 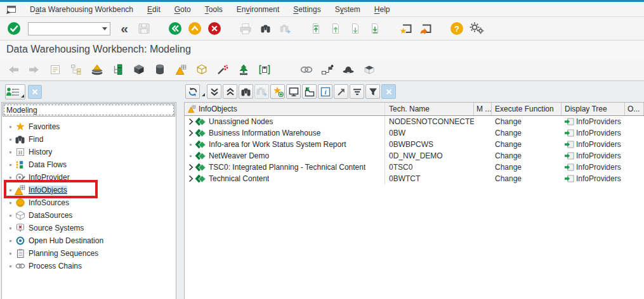 I want to click on sidebar-item-open-hub-destination: Open Hub Destination, so click(x=89, y=241).